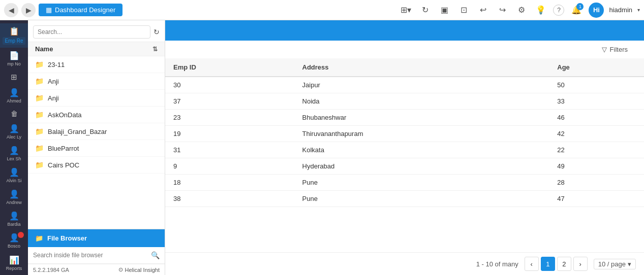 This screenshot has width=644, height=275. Describe the element at coordinates (422, 150) in the screenshot. I see `cell-address: Kolkata` at that location.